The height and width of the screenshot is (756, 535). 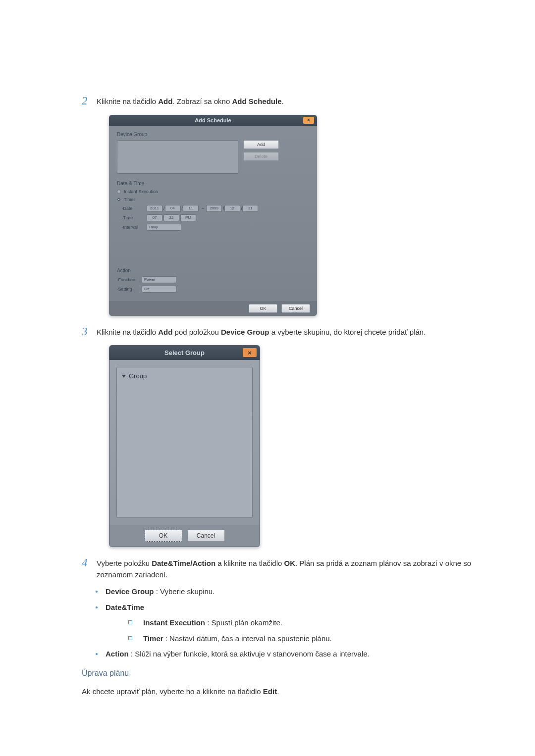 I want to click on text-bold: Date&Time/Action, so click(x=183, y=563).